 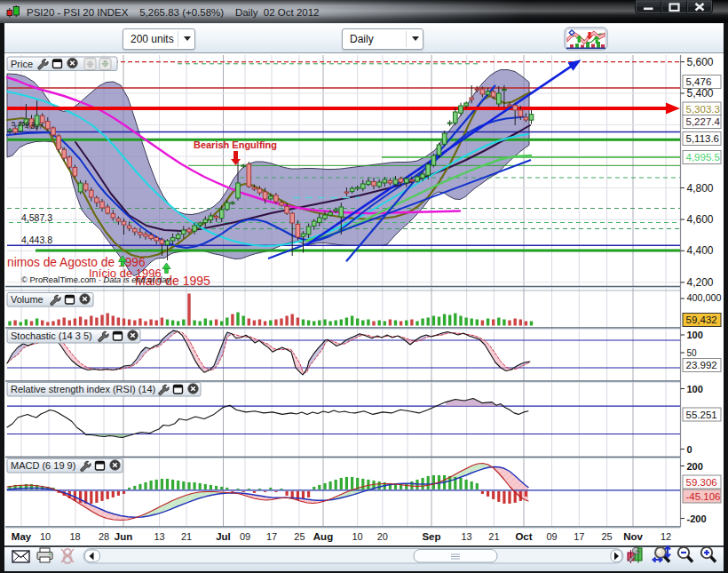 I want to click on svg-text: 20, so click(x=383, y=537).